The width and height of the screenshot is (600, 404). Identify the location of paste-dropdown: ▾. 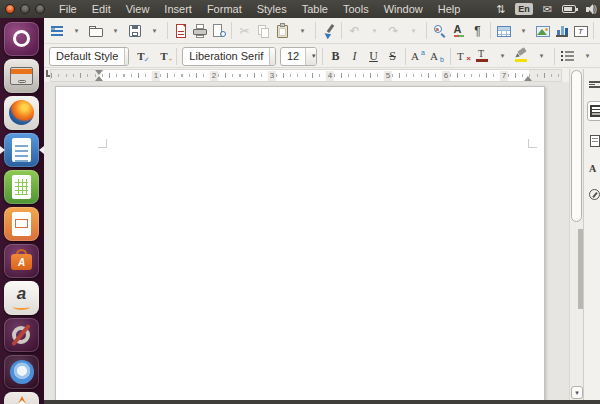
(302, 30).